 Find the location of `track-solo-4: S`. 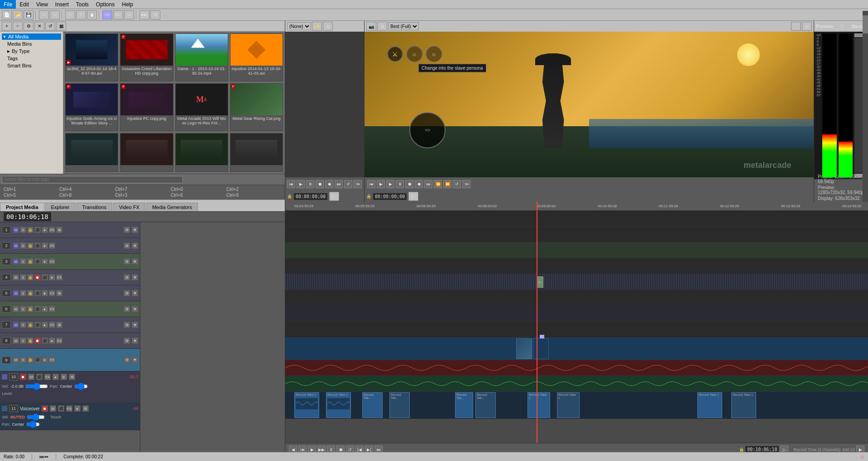

track-solo-4: S is located at coordinates (23, 277).